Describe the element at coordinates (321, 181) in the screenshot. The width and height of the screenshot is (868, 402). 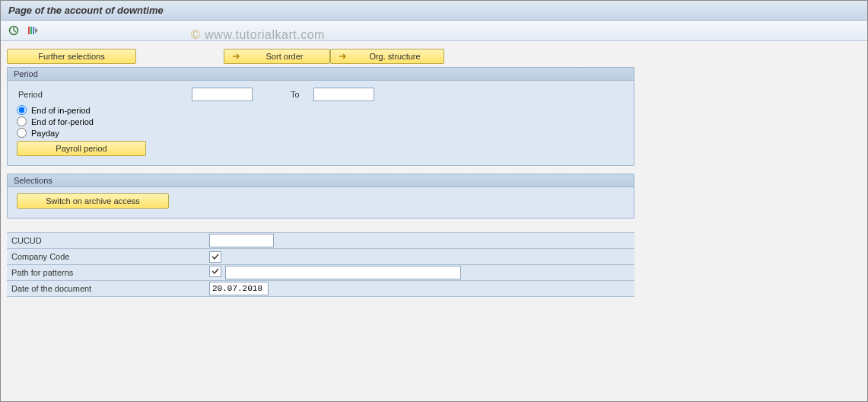
I see `selections-group-title: Selections` at that location.